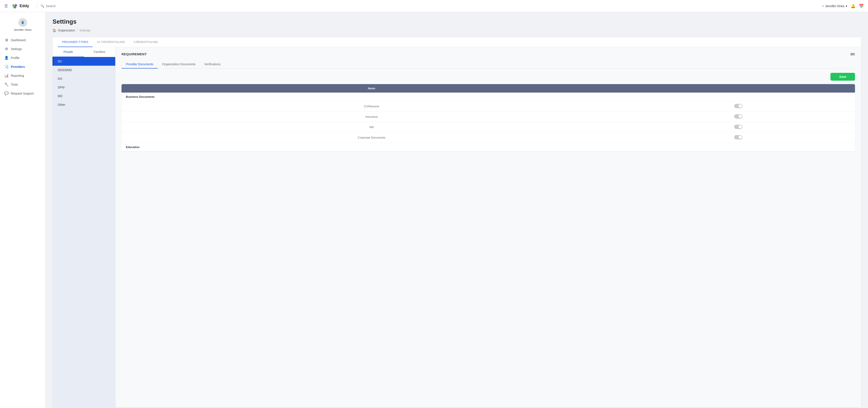 This screenshot has height=408, width=868. I want to click on page-title: Settings, so click(457, 22).